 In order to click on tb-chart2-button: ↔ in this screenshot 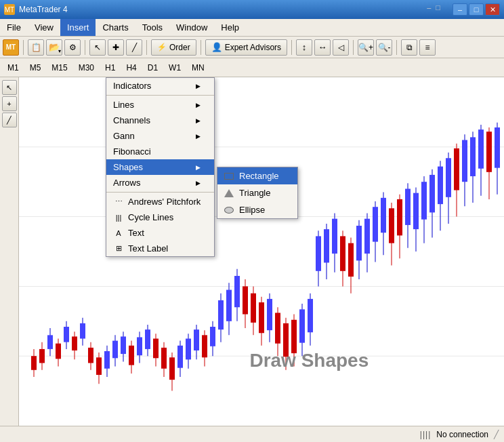, I will do `click(322, 47)`.